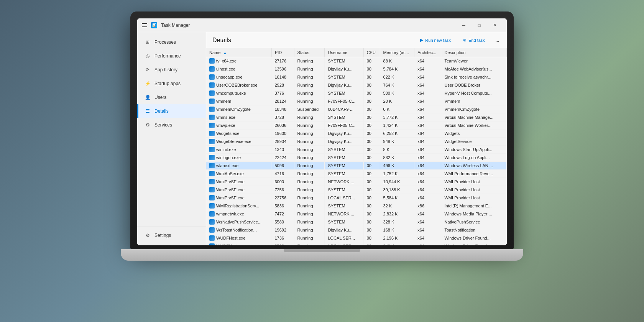 Image resolution: width=644 pixels, height=322 pixels. What do you see at coordinates (397, 126) in the screenshot?
I see `cell-memory: 1,424 K` at bounding box center [397, 126].